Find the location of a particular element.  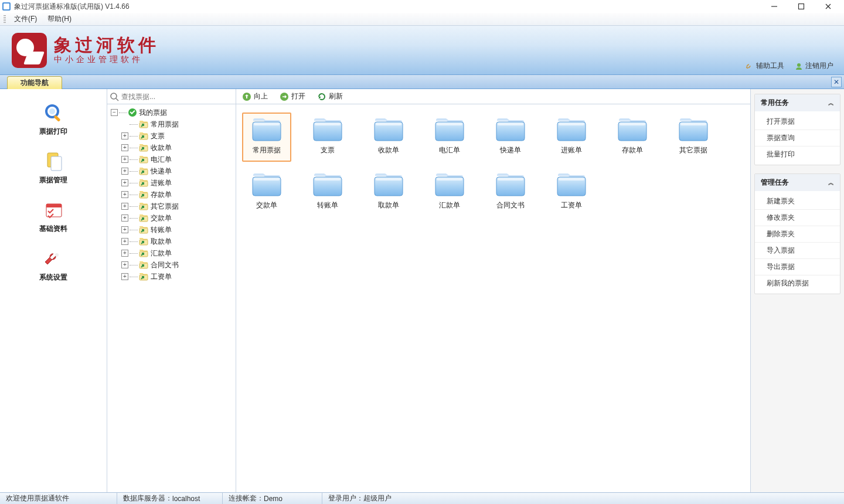

tree: − 我的票据 常用票据+支票+收款单+电汇单+快递单+进账单+存款单+其它票据+… is located at coordinates (171, 298).